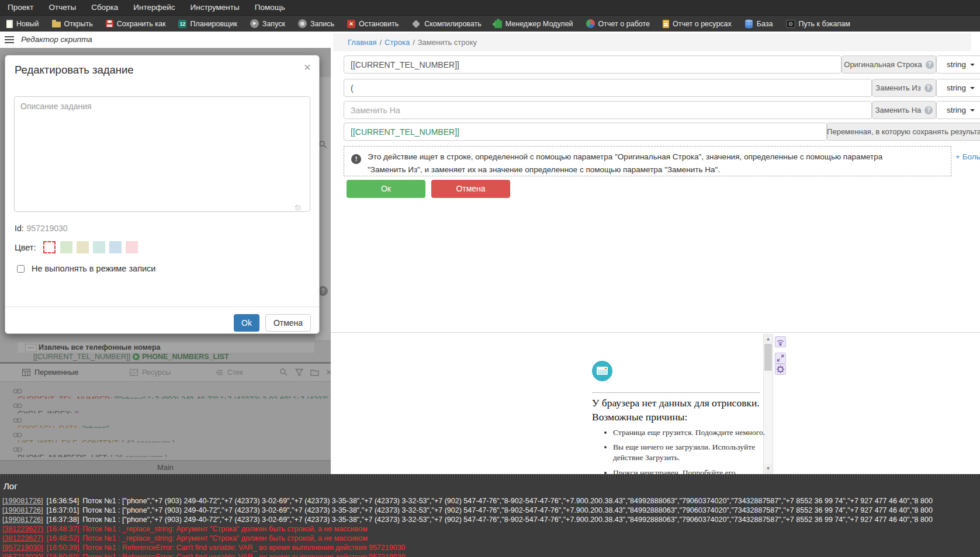  I want to click on scrollbar-thumb, so click(768, 357).